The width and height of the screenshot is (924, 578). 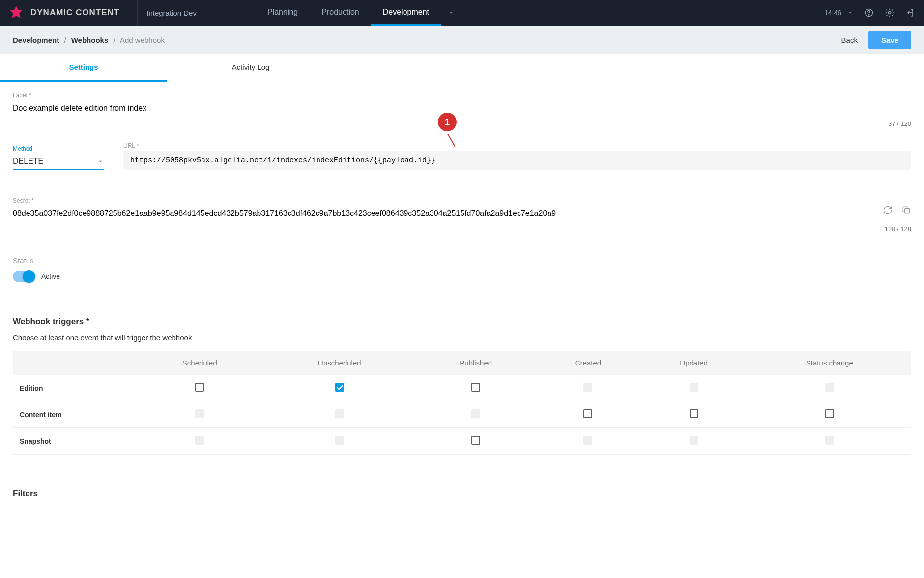 I want to click on col-header-status-change: Status change, so click(x=830, y=363).